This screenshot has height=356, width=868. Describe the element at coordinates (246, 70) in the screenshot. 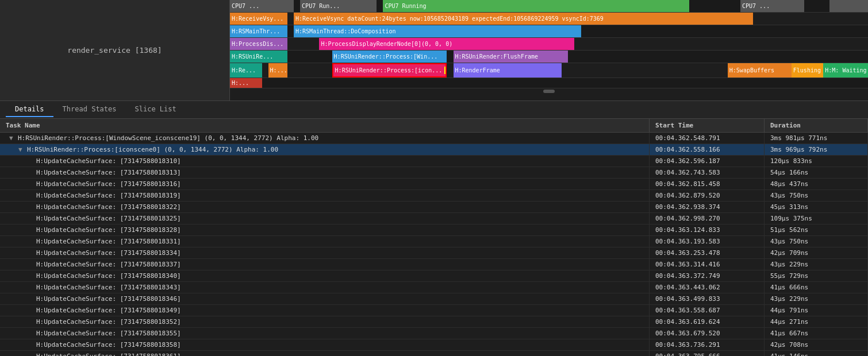

I see `block-re-1: H:Re...` at that location.